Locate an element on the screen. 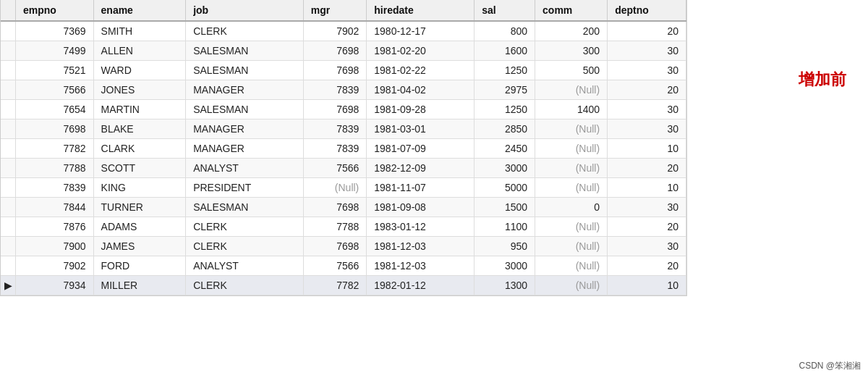  cell-sal: 1500 is located at coordinates (505, 207).